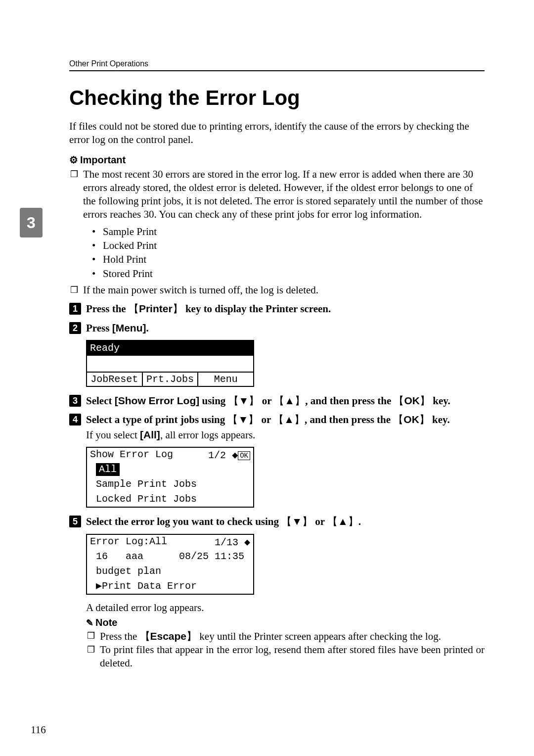 The height and width of the screenshot is (756, 534). What do you see at coordinates (156, 309) in the screenshot?
I see `printer-key: Printer` at bounding box center [156, 309].